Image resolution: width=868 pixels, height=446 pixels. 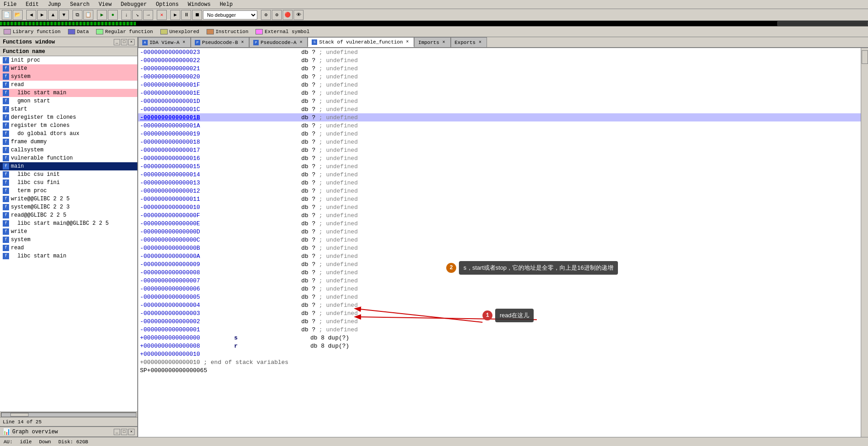 What do you see at coordinates (69, 158) in the screenshot?
I see `func-vulnerable: f vulnerable function` at bounding box center [69, 158].